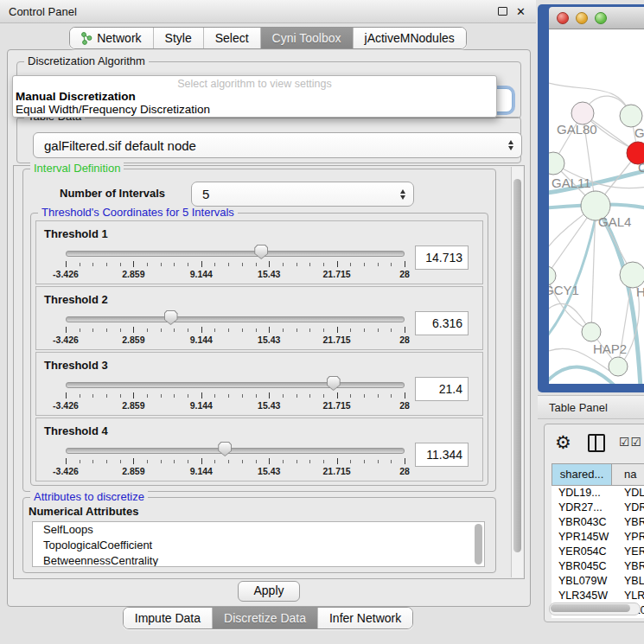  Describe the element at coordinates (598, 581) in the screenshot. I see `table-row: YBL079WYBL0` at that location.